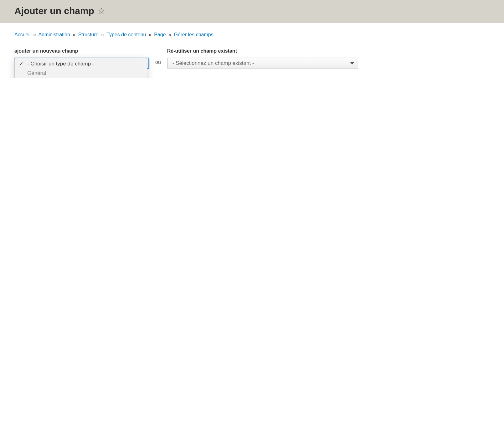  What do you see at coordinates (81, 64) in the screenshot?
I see `dropdown-placeholder: - Choisir un type de champ -` at bounding box center [81, 64].